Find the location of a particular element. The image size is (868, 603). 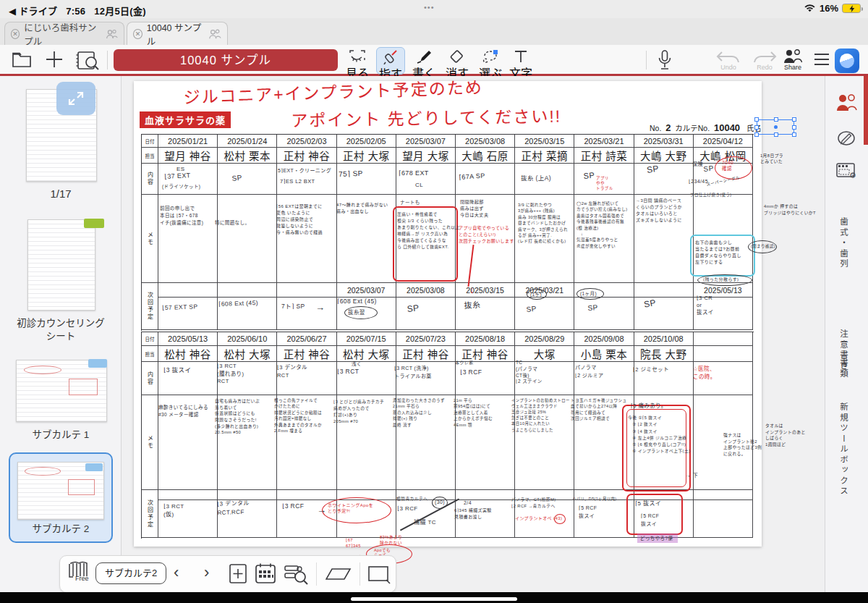

karte-date-cell: 2025/07/23 is located at coordinates (426, 339).